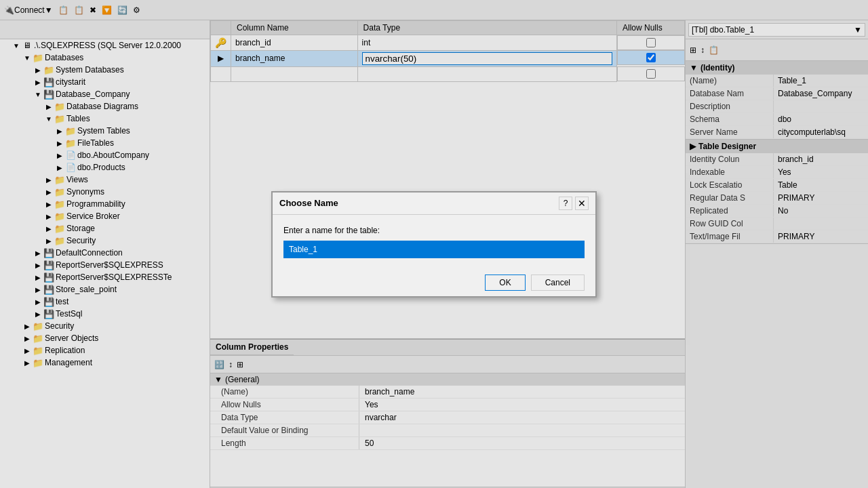  Describe the element at coordinates (309, 203) in the screenshot. I see `dialog-title: Choose Name` at that location.